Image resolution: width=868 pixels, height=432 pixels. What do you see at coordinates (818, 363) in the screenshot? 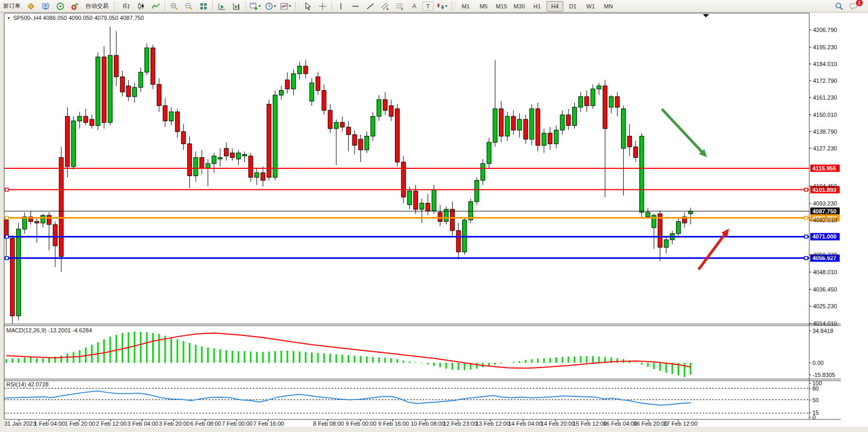
I see `macd-axis-label: 0.00` at bounding box center [818, 363].